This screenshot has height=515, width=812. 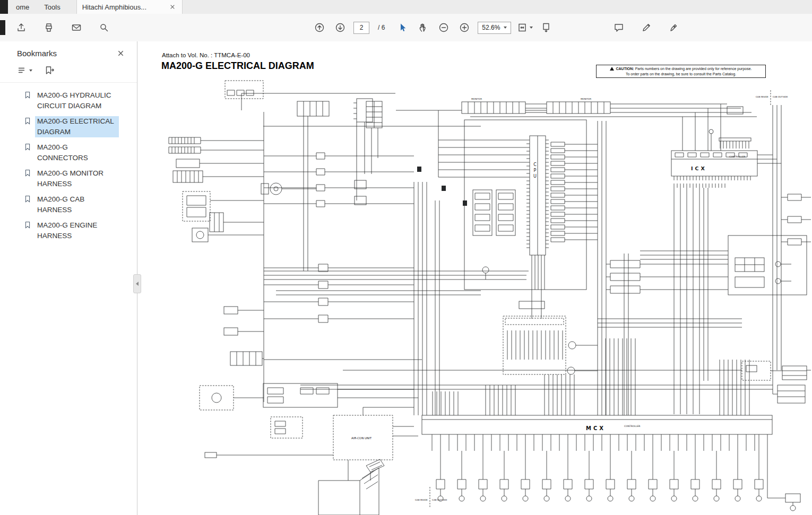 I want to click on bottom-left-components: AIR-CON UNIT, so click(x=296, y=433).